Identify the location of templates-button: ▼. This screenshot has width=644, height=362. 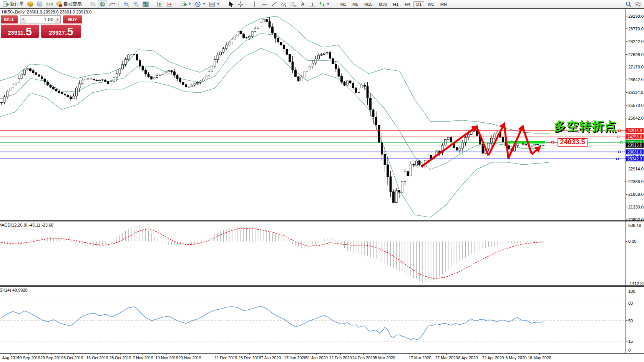
(214, 4).